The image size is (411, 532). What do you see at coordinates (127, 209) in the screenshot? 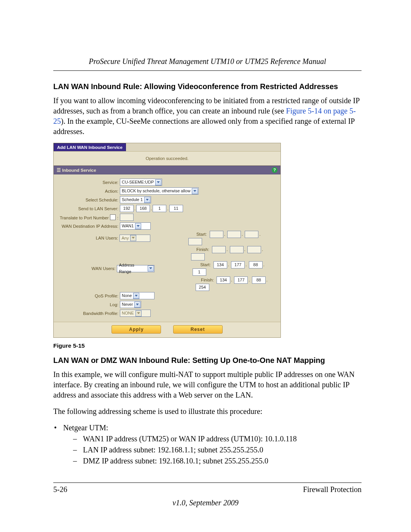
I see `lan-server-octet-1: 192` at bounding box center [127, 209].